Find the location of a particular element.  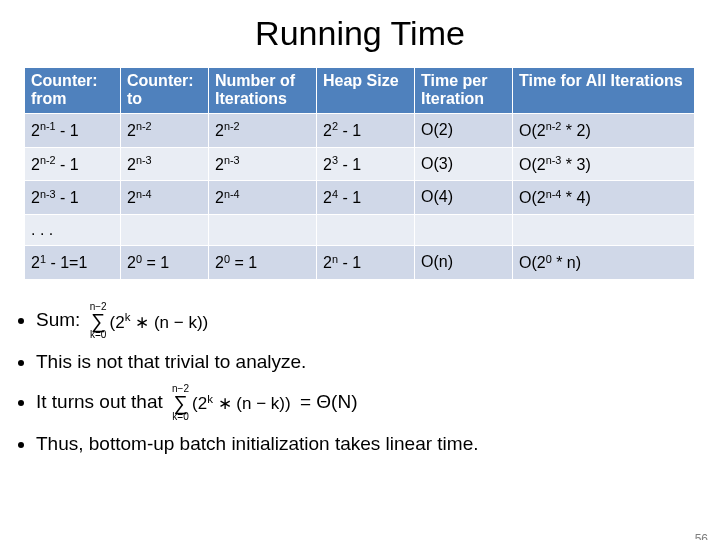

cell-counter-from: 2n-1 - 1 is located at coordinates (73, 130).